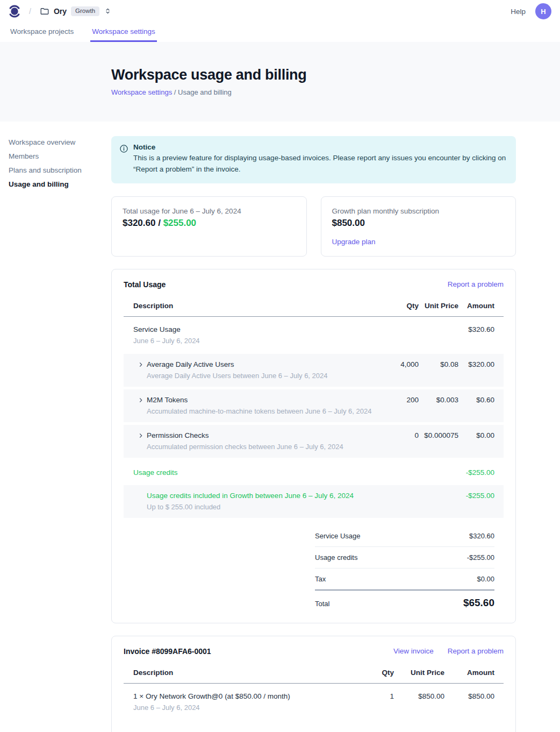 Image resolution: width=560 pixels, height=732 pixels. Describe the element at coordinates (280, 11) in the screenshot. I see `topbar: / Ory Growth Help H` at that location.